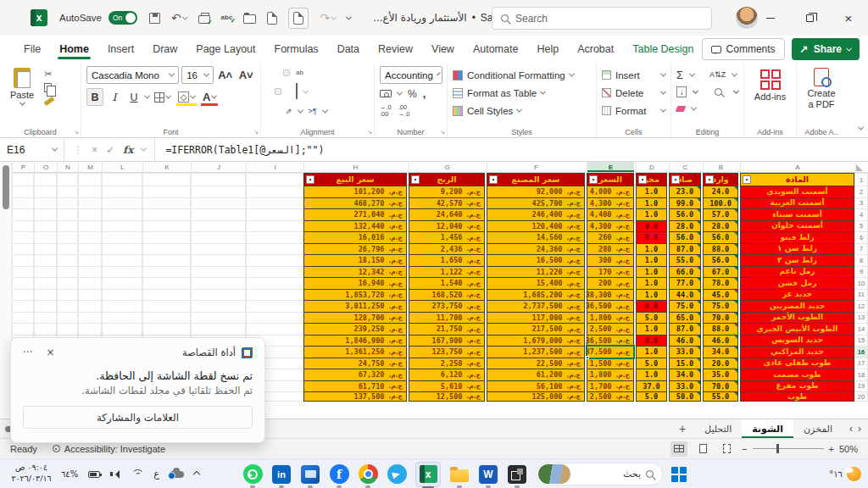  Describe the element at coordinates (355, 386) in the screenshot. I see `money-cell: ج.م.61,710` at that location.